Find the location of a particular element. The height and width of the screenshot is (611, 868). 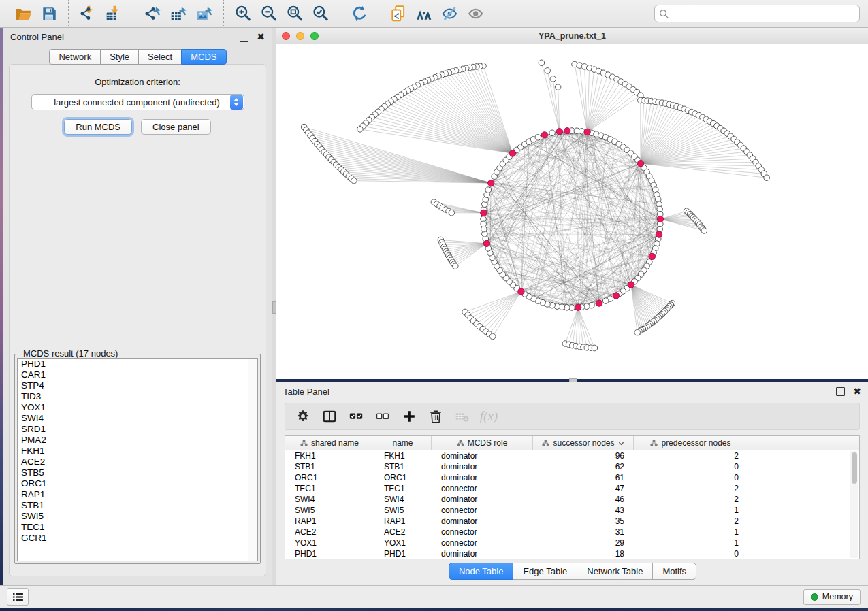

add-column-button is located at coordinates (409, 416).